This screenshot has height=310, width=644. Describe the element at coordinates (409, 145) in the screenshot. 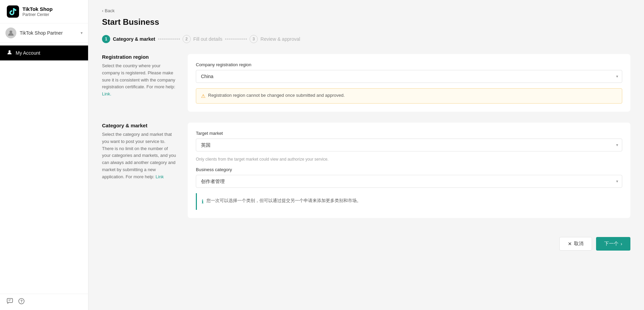

I see `target-market-select: 英国美国日本韩国` at that location.